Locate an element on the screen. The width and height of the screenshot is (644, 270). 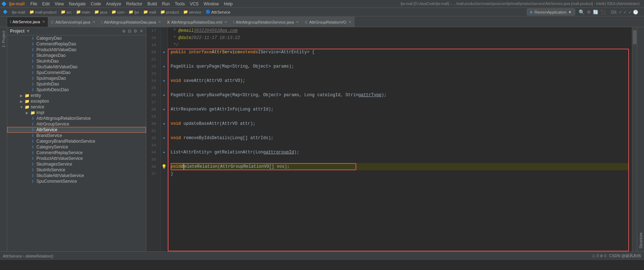
tree-item: ISkuImagesService is located at coordinates (76, 164).